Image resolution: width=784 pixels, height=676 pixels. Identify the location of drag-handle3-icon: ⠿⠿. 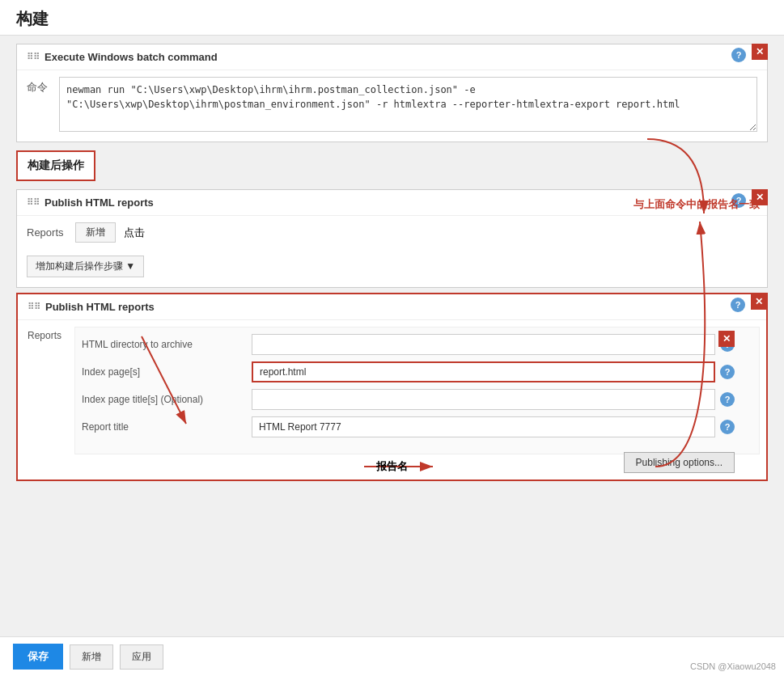
(34, 307).